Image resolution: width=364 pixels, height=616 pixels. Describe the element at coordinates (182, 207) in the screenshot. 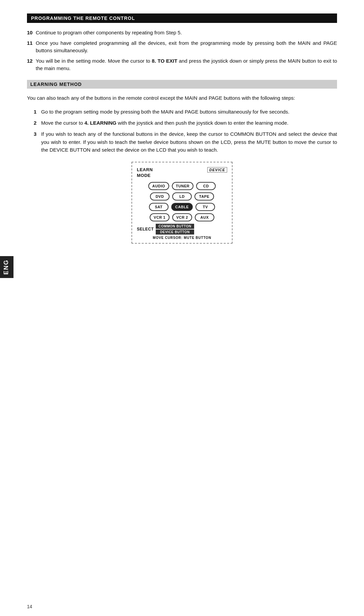

I see `lcd-btn-cable: CABLE` at that location.